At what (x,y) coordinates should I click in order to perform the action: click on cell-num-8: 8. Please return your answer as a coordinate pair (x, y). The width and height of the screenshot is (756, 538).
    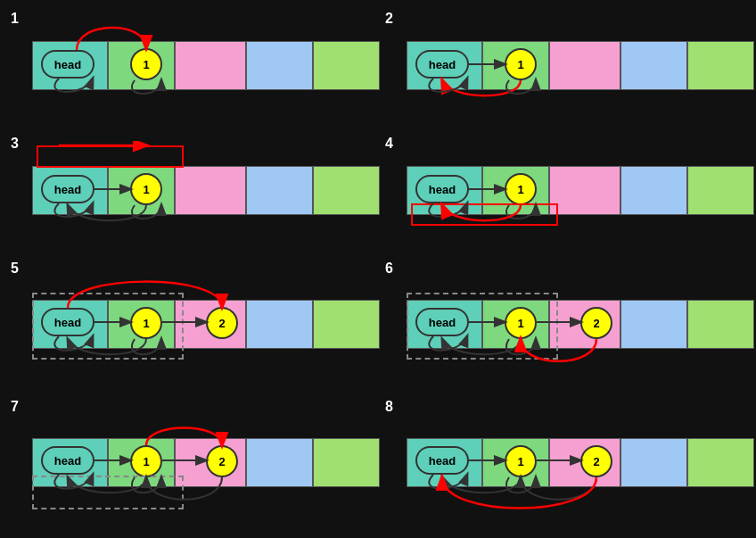
    Looking at the image, I should click on (389, 407).